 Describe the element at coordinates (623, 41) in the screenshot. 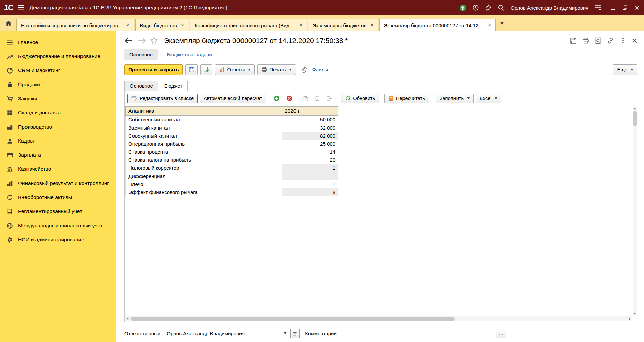

I see `more-icon` at that location.